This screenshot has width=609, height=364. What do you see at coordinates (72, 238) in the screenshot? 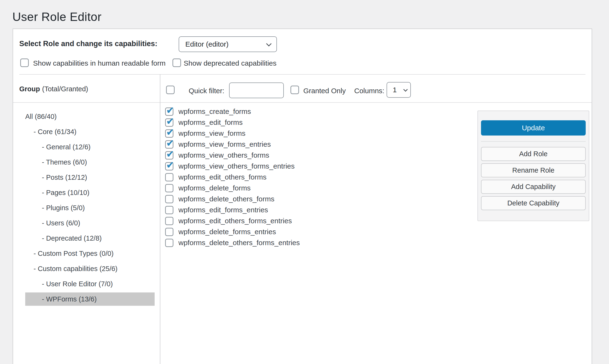
I see `group-item-label: - Deprecated (12/8)` at bounding box center [72, 238].